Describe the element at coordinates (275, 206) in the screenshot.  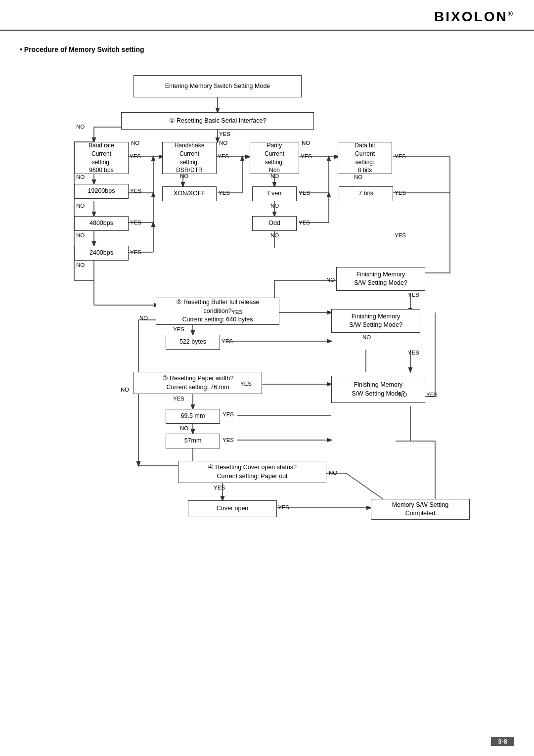
I see `label-no-even-down: NO` at that location.